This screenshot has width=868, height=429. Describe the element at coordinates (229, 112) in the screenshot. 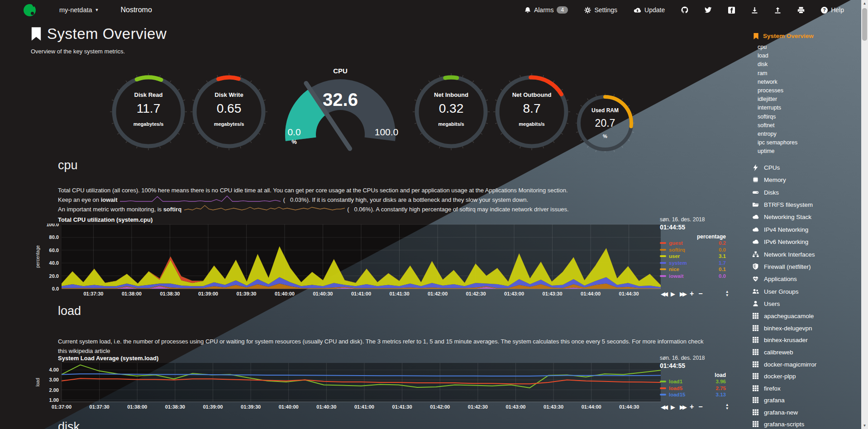

I see `gauge-disk-write: Disk Write0.65megabytes/s` at that location.